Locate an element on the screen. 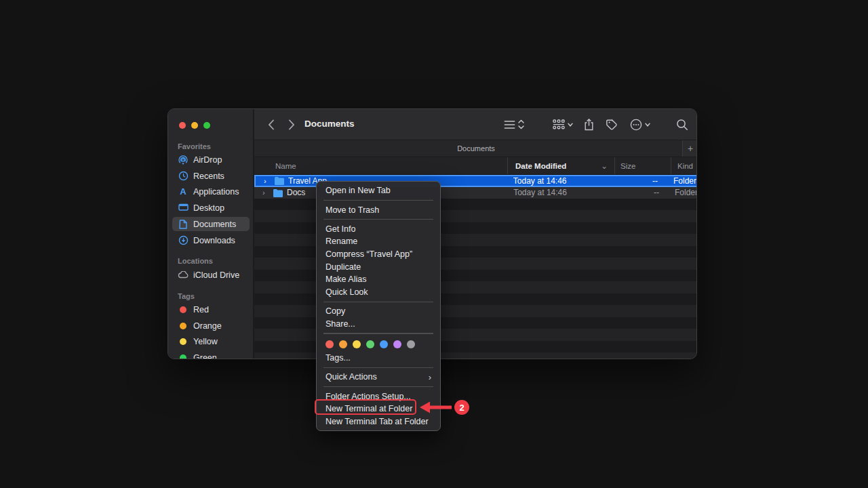 The width and height of the screenshot is (868, 488). new-tab-button: + is located at coordinates (690, 148).